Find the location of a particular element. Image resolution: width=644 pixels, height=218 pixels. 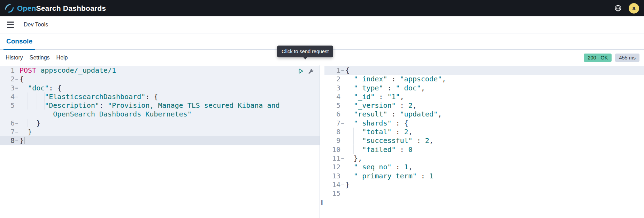

code-line: 3 "doc": { is located at coordinates (160, 88).